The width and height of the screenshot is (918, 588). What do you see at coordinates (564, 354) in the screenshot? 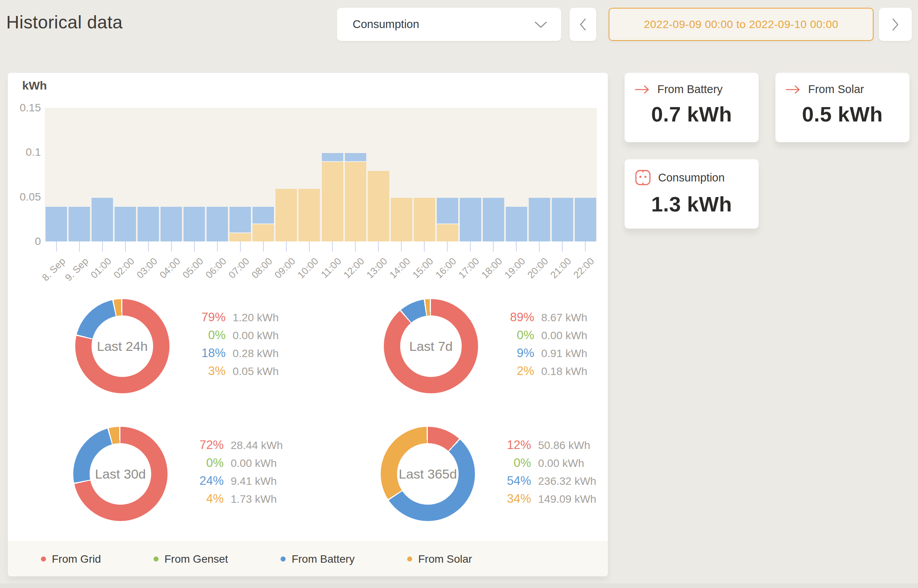
I see `legend-value: 0.91 kWh` at bounding box center [564, 354].